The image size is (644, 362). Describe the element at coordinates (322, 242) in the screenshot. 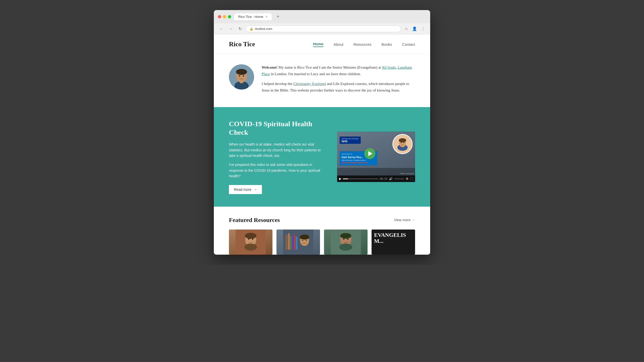

I see `resource-cards: EVANGELISM...` at that location.